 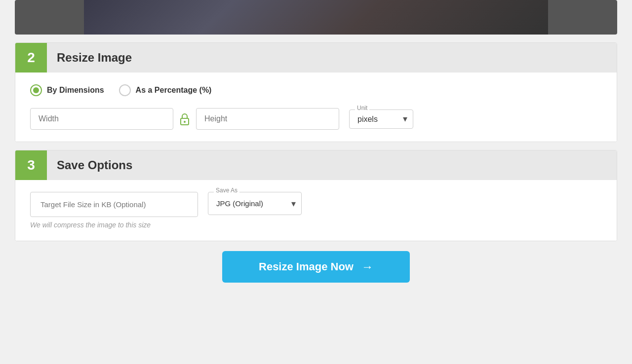 What do you see at coordinates (316, 267) in the screenshot?
I see `resize-image-now-button: Resize Image Now →` at bounding box center [316, 267].